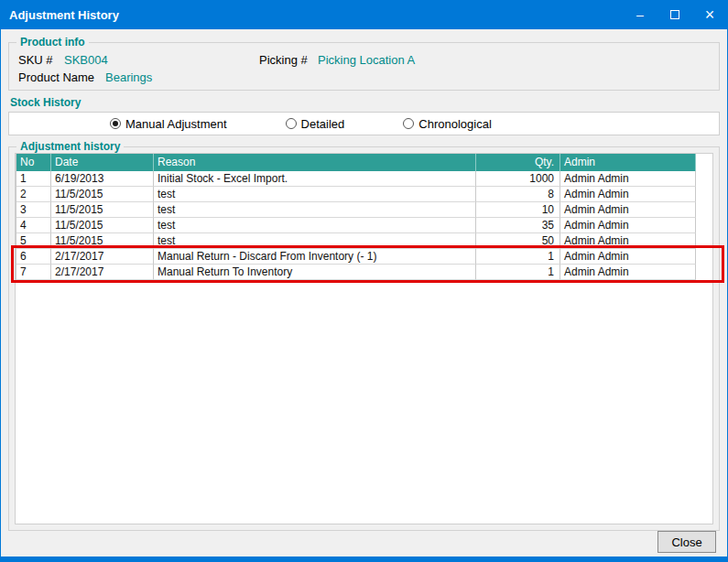 Image resolution: width=728 pixels, height=562 pixels. I want to click on table-row: 16/19/2013Initial Stock - Excel Import.1…, so click(356, 179).